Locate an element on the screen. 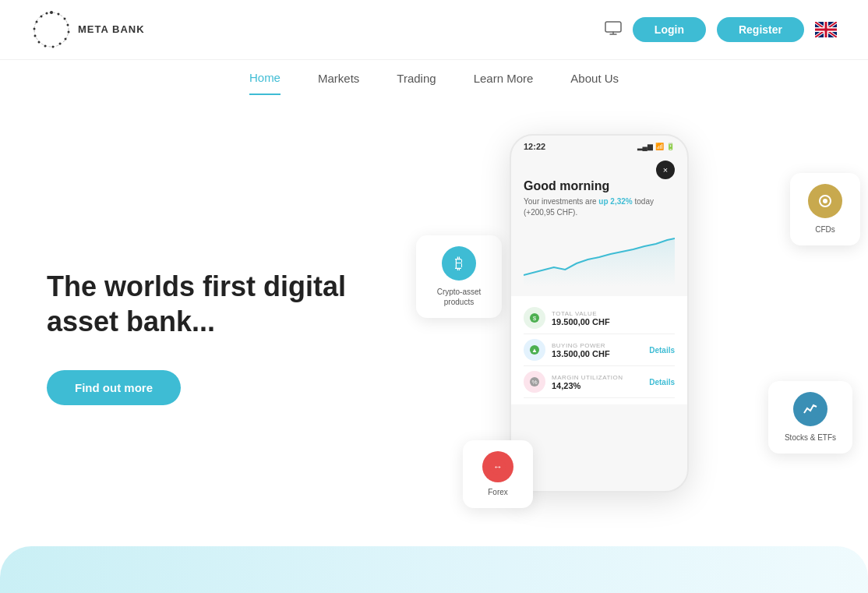 This screenshot has width=868, height=593. chart-area is located at coordinates (599, 256).